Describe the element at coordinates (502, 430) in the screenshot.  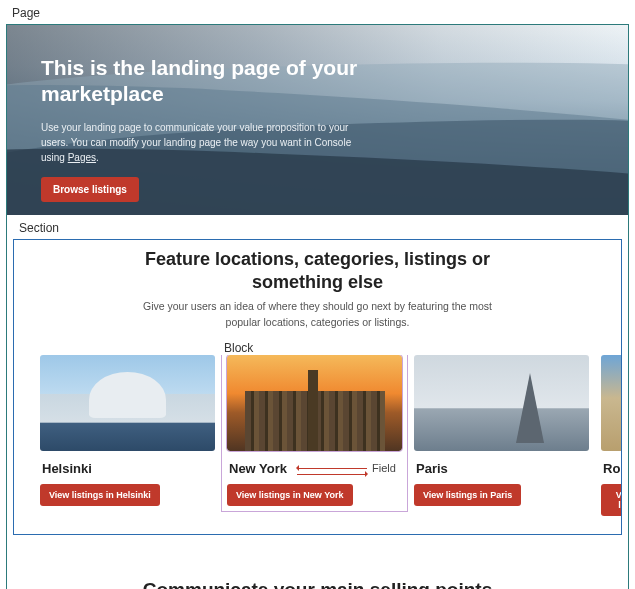
I see `location-card-paris: Paris View listings in Paris` at that location.